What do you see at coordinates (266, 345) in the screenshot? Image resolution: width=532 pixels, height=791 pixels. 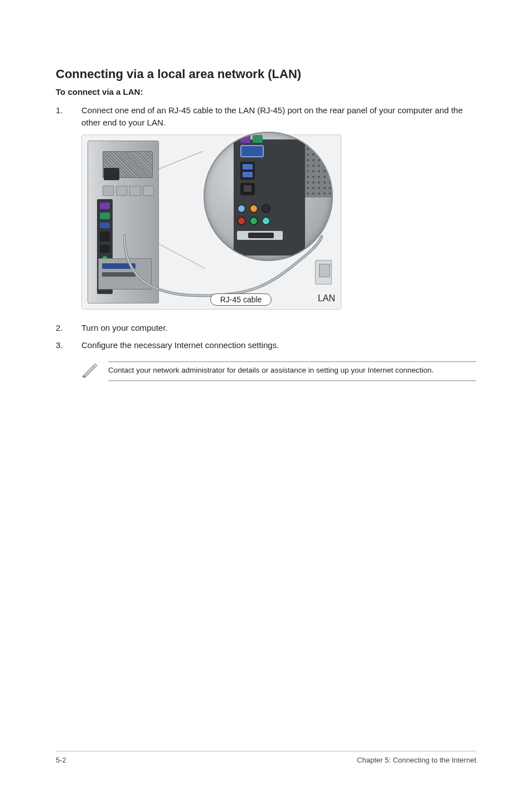 I see `step-item: 3. Configure the necessary Internet conn…` at bounding box center [266, 345].